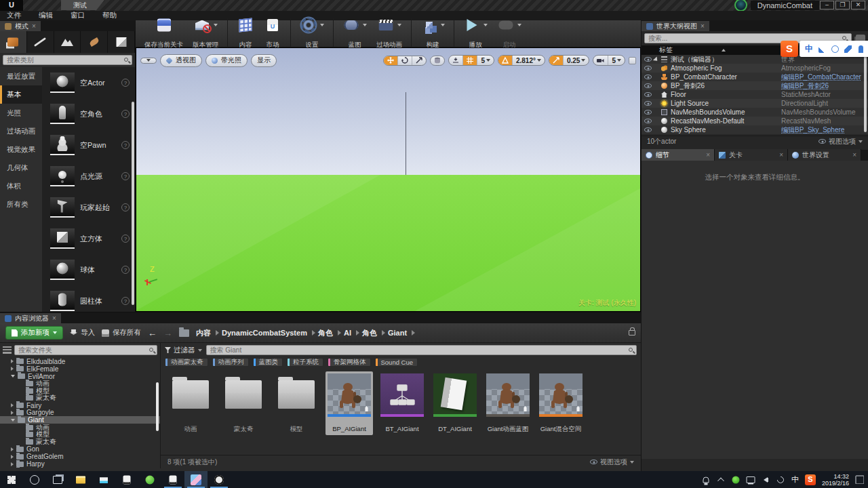  Describe the element at coordinates (296, 403) in the screenshot. I see `asset-tile: 模型` at that location.